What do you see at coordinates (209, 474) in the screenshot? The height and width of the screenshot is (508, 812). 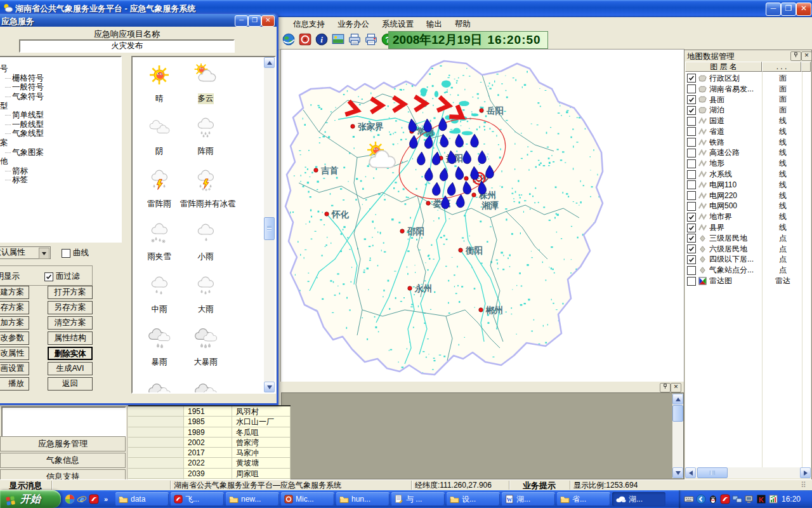 I see `table-row: 2039 周家咀` at bounding box center [209, 474].